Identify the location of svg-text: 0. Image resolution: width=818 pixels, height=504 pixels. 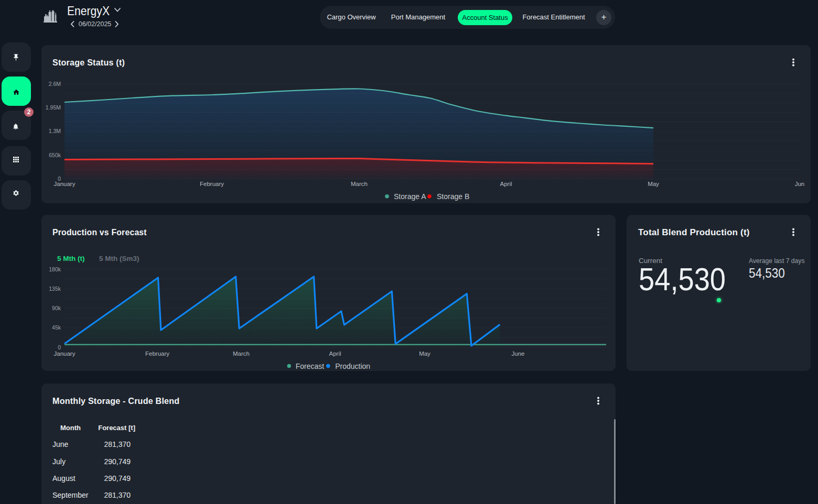
(59, 347).